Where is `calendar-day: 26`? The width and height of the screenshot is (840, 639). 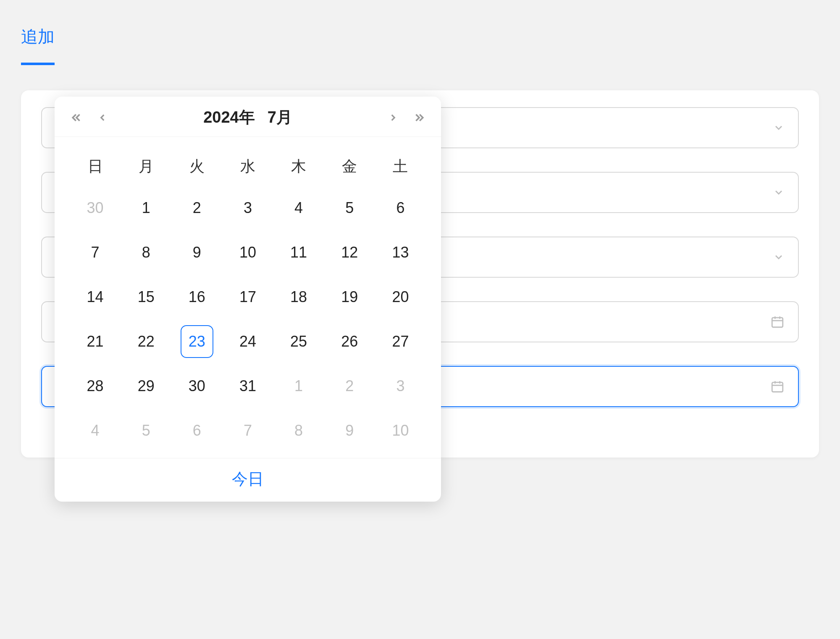
calendar-day: 26 is located at coordinates (349, 342).